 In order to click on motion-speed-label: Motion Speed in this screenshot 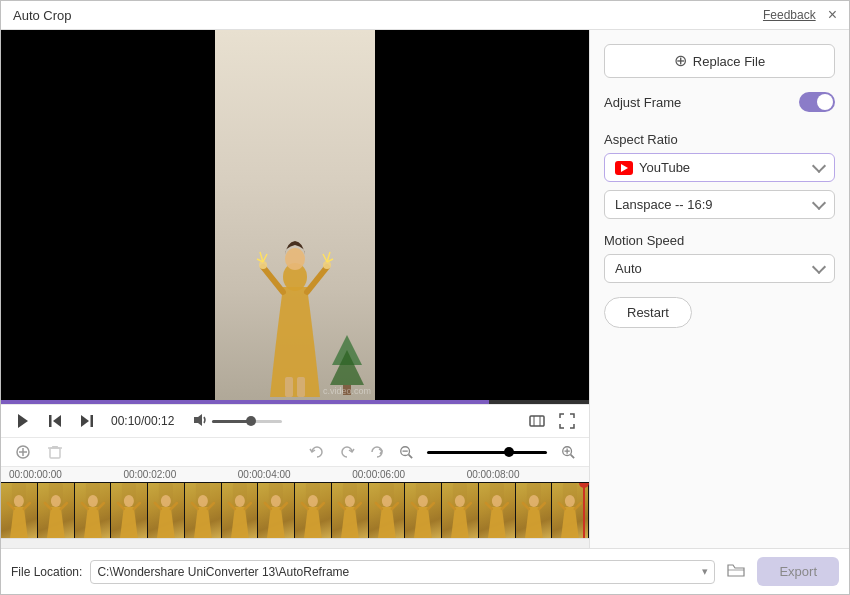, I will do `click(644, 240)`.